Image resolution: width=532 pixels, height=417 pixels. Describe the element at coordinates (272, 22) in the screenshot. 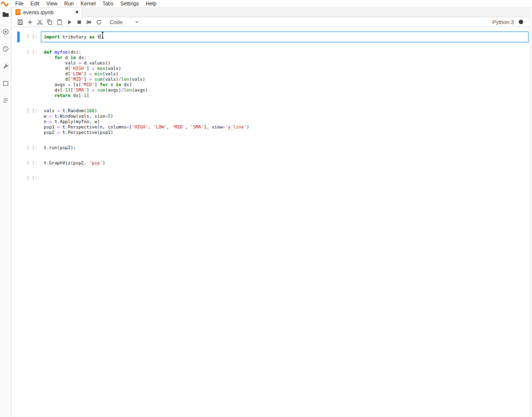

I see `notebook-toolbar: Code Python 3` at that location.